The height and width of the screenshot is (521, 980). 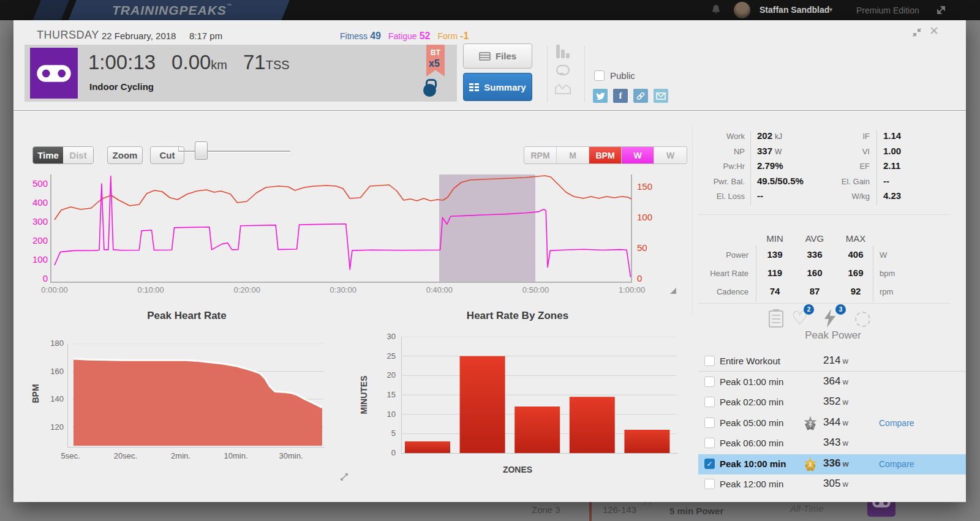 What do you see at coordinates (761, 196) in the screenshot?
I see `stat-value: --` at bounding box center [761, 196].